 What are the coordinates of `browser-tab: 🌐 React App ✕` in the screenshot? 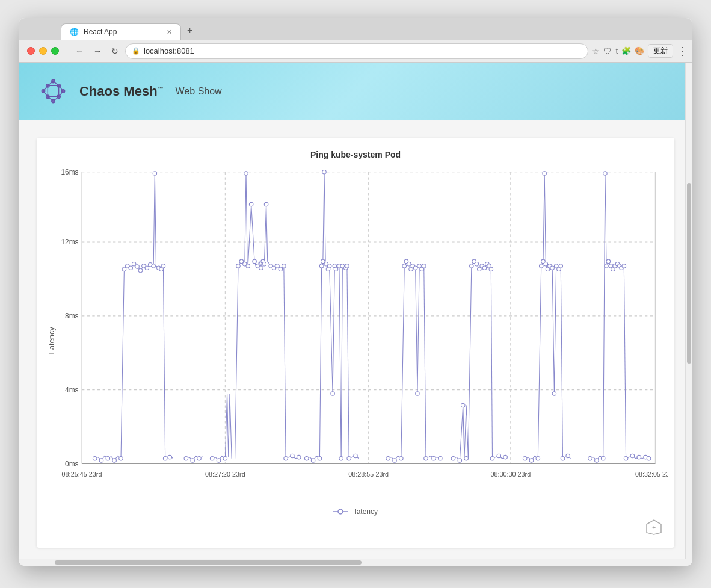 It's located at (121, 31).